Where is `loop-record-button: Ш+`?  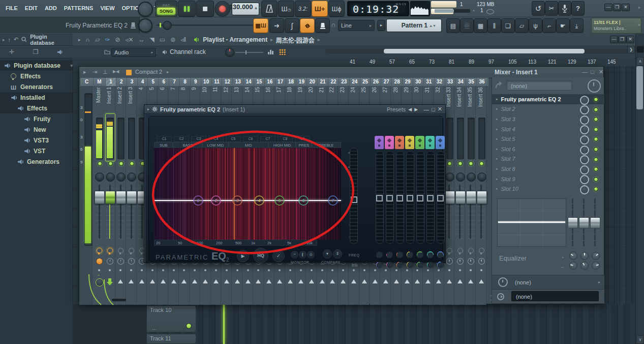
loop-record-button: Ш+ is located at coordinates (320, 9).